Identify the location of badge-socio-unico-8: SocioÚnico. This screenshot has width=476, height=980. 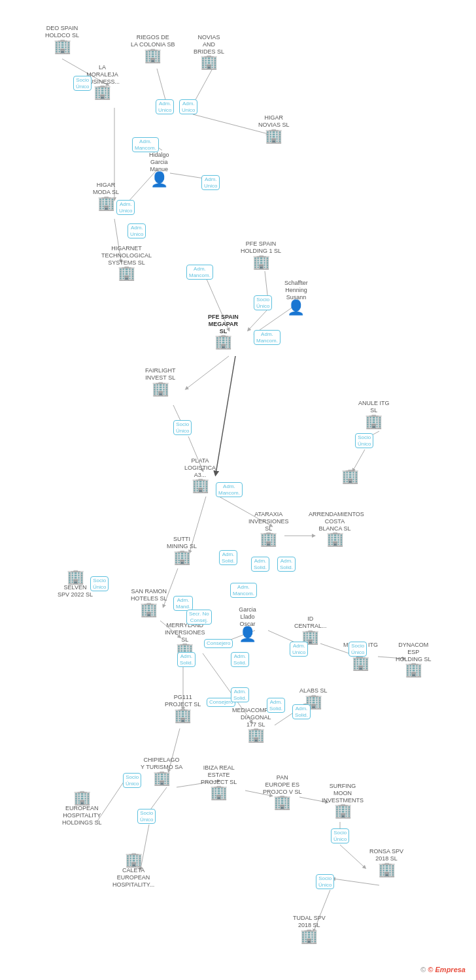
(146, 817).